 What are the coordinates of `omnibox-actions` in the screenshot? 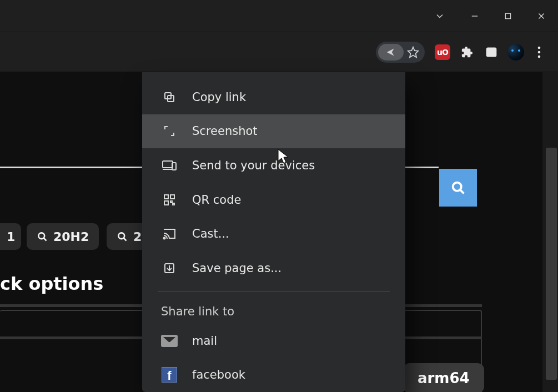 It's located at (400, 52).